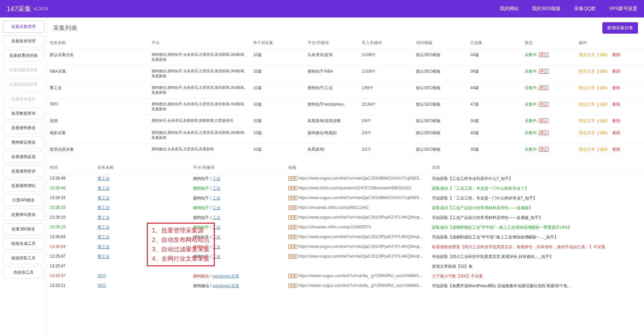 Image resolution: width=644 pixels, height=336 pixels. I want to click on nav-link: 我的SEO模版, so click(547, 9).